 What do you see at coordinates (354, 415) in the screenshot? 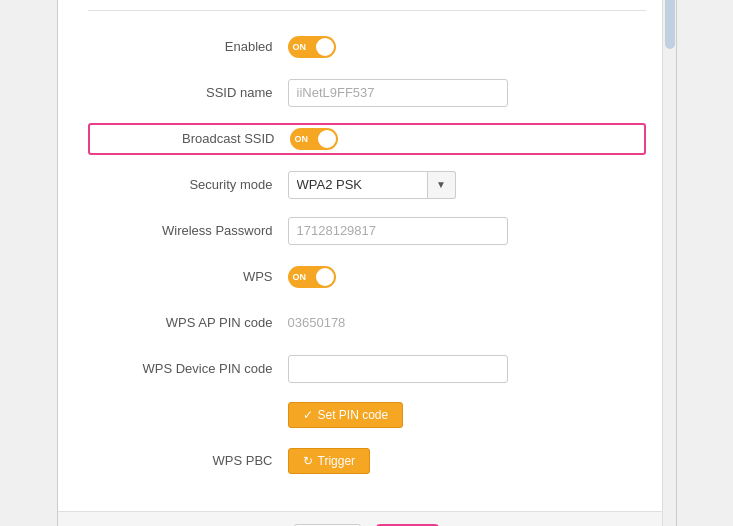
I see `set-pin-label: Set PIN code` at bounding box center [354, 415].